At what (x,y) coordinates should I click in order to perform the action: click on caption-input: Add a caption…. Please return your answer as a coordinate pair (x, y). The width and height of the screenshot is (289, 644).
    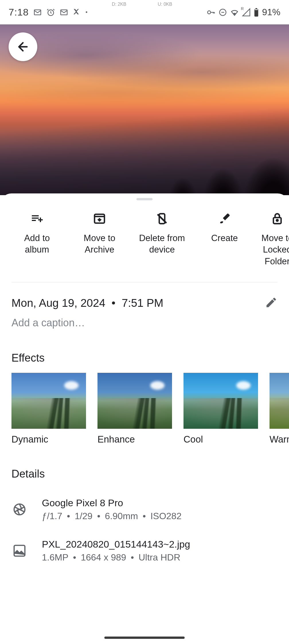
    Looking at the image, I should click on (144, 319).